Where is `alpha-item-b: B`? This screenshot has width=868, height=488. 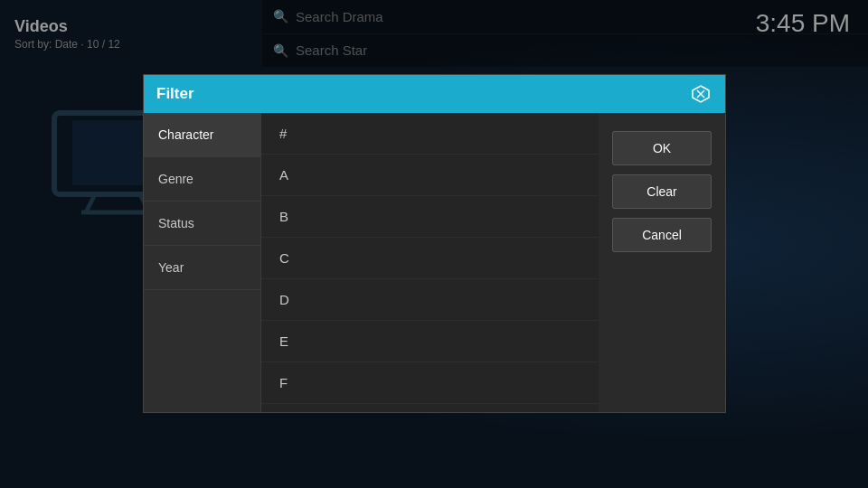
alpha-item-b: B is located at coordinates (430, 217).